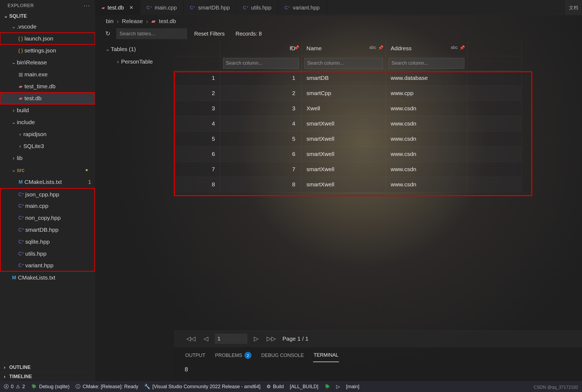  I want to click on bar-icon: ▦, so click(21, 74).